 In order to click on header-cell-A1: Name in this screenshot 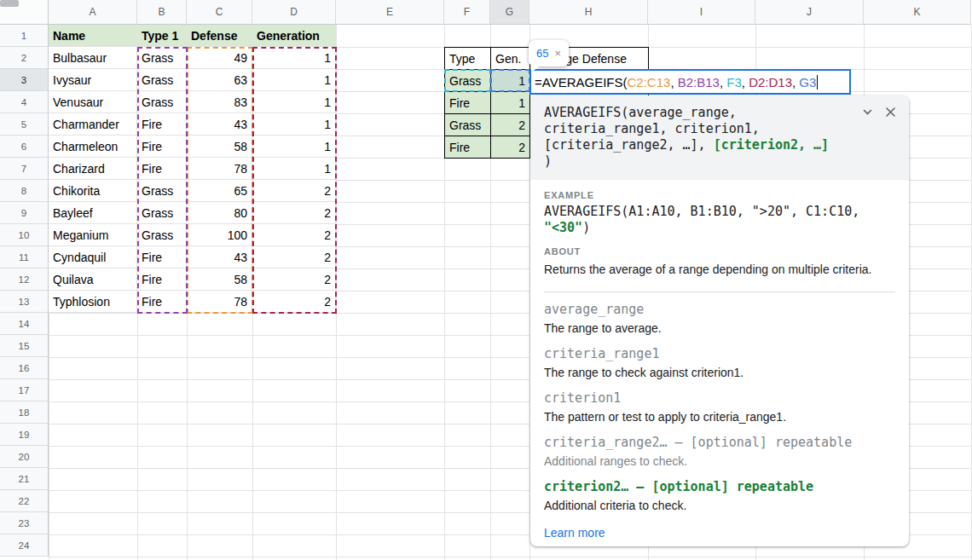, I will do `click(93, 36)`.